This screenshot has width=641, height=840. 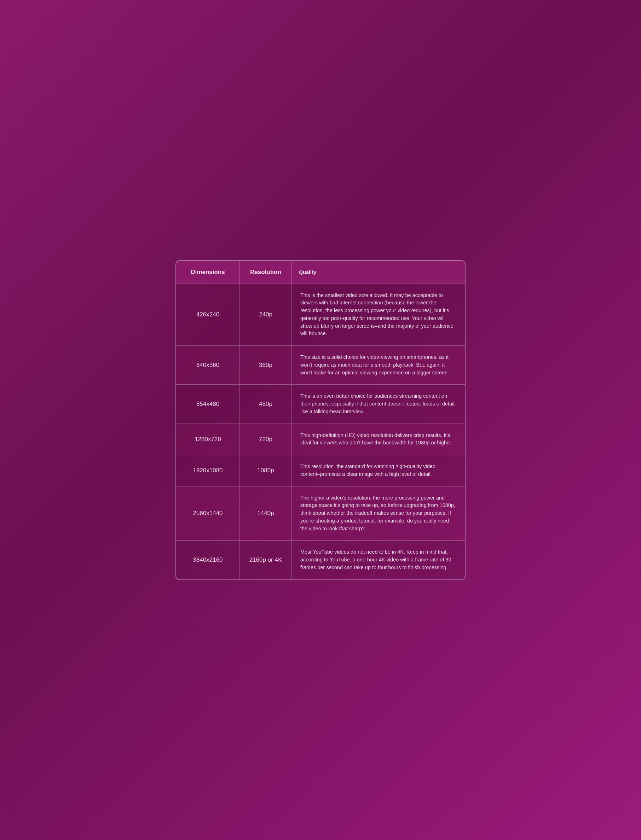 What do you see at coordinates (208, 404) in the screenshot?
I see `cell-dimensions: 854x480` at bounding box center [208, 404].